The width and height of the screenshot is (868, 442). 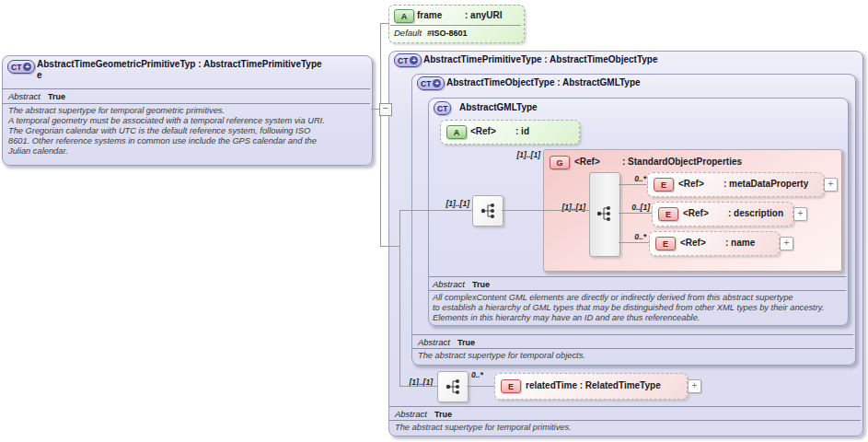 What do you see at coordinates (447, 33) in the screenshot?
I see `default-value: #ISO-8601` at bounding box center [447, 33].